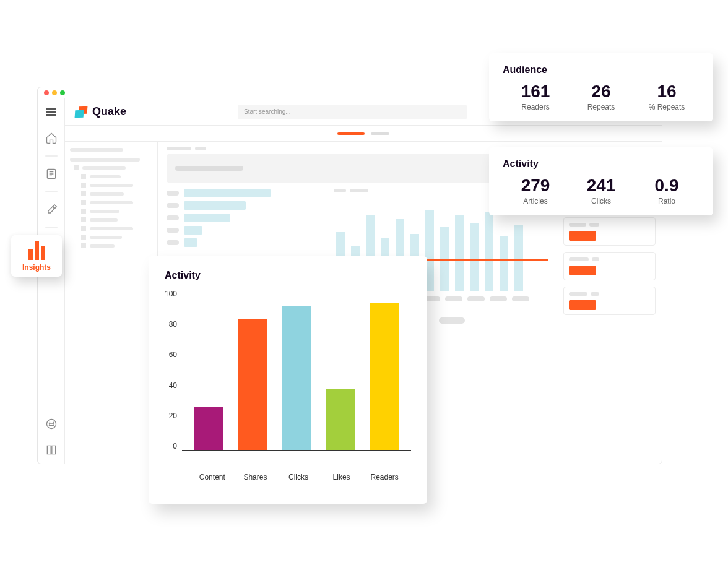  Describe the element at coordinates (111, 303) in the screenshot. I see `left-tree-panel` at that location.